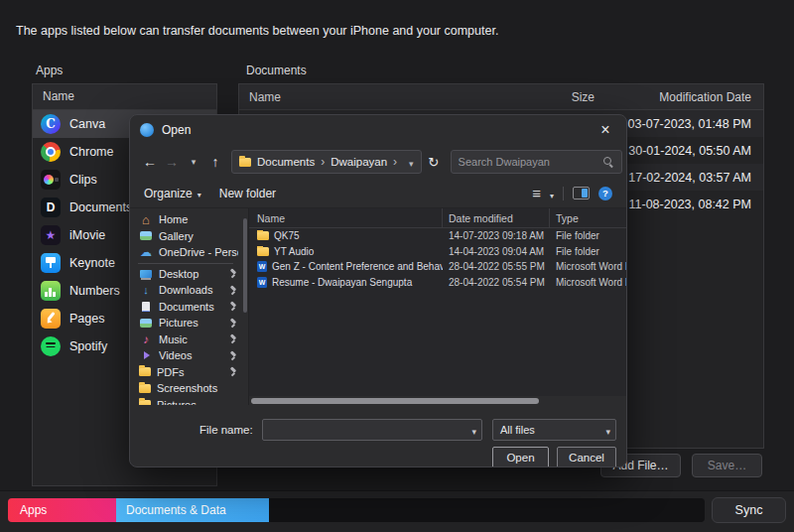  What do you see at coordinates (342, 97) in the screenshot?
I see `documents-name-column-header: Name` at bounding box center [342, 97].